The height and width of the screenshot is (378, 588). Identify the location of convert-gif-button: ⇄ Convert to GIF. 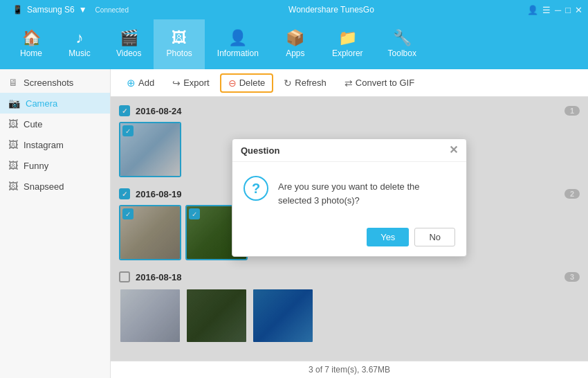
(379, 83).